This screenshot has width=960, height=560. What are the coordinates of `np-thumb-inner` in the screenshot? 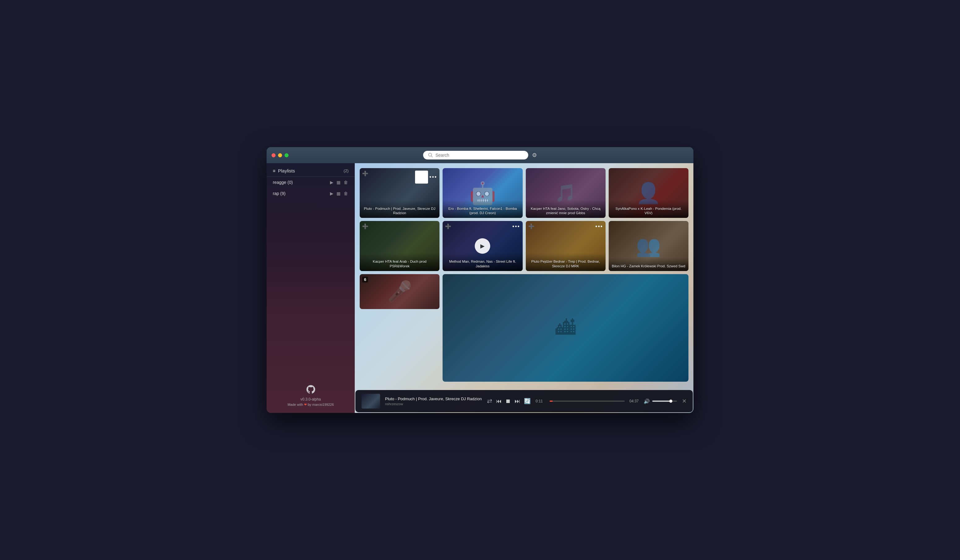 It's located at (371, 401).